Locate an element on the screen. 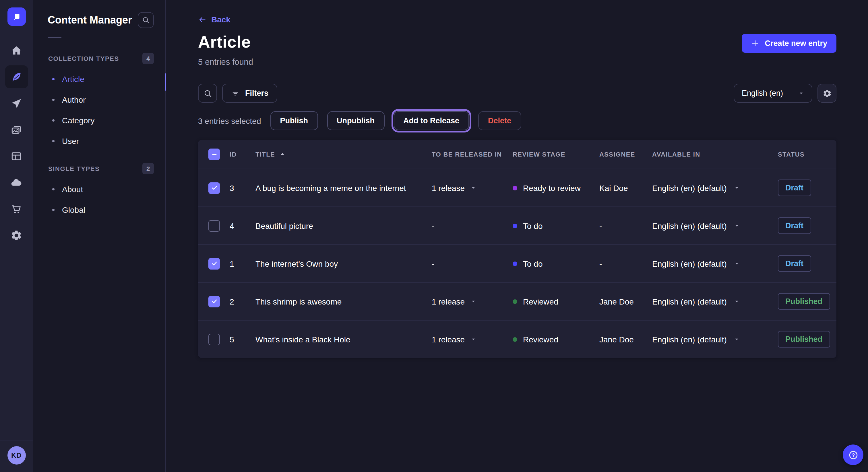  table-row: 4 Beautiful picture - To do - English (e… is located at coordinates (517, 226).